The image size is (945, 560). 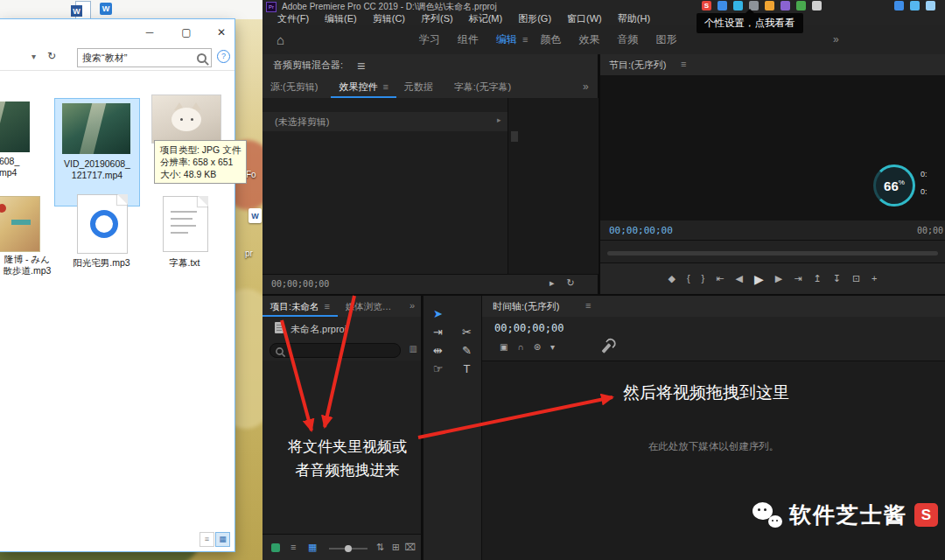 What do you see at coordinates (413, 348) in the screenshot?
I see `list-options-icon: ▥` at bounding box center [413, 348].